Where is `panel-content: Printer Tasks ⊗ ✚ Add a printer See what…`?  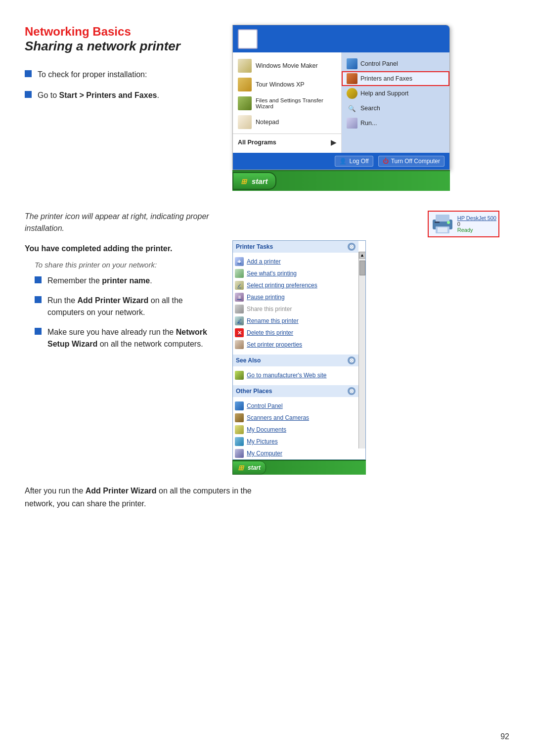 panel-content: Printer Tasks ⊗ ✚ Add a printer See what… is located at coordinates (299, 350).